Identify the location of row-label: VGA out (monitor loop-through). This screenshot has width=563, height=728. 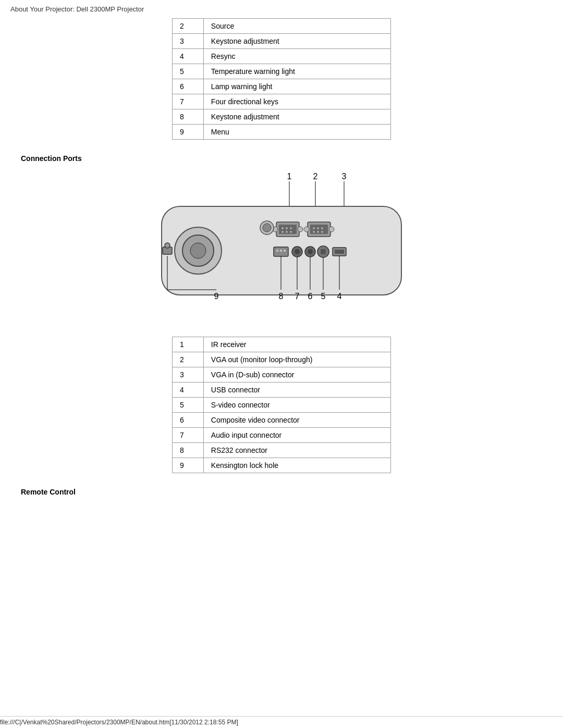
(297, 360).